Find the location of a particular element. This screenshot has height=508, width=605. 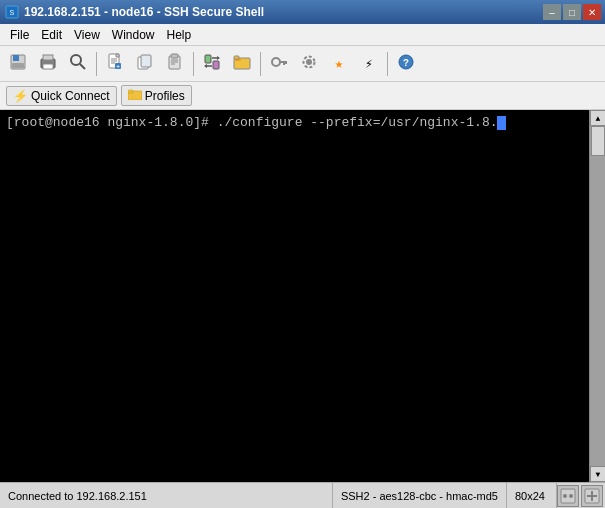

quick-connect-label: Quick Connect is located at coordinates (70, 96).